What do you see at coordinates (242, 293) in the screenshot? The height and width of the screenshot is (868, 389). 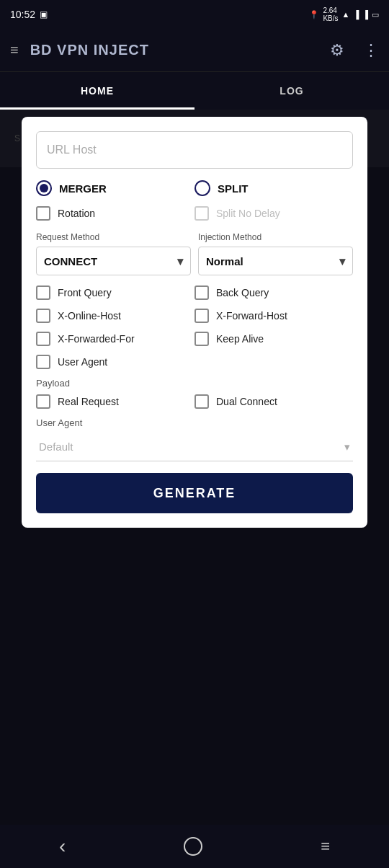 I see `back-query-label: Back Query` at bounding box center [242, 293].